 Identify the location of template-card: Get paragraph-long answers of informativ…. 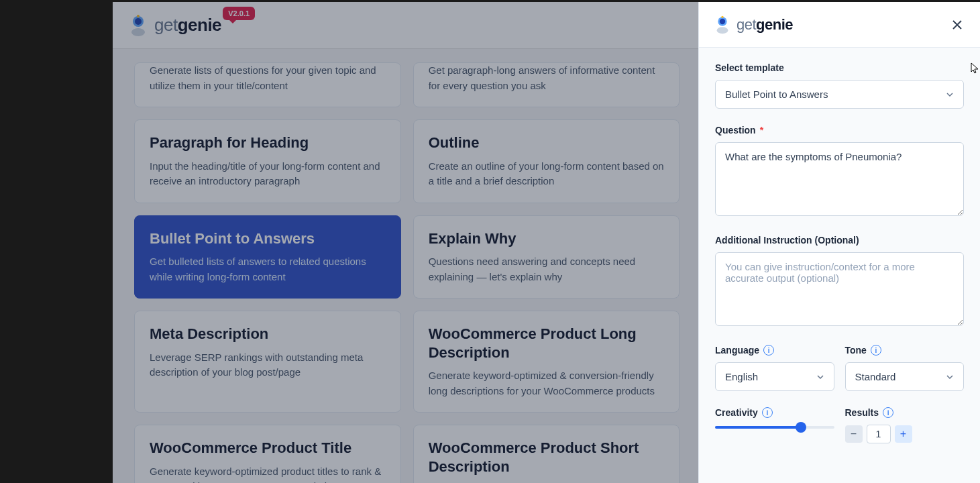
(547, 85).